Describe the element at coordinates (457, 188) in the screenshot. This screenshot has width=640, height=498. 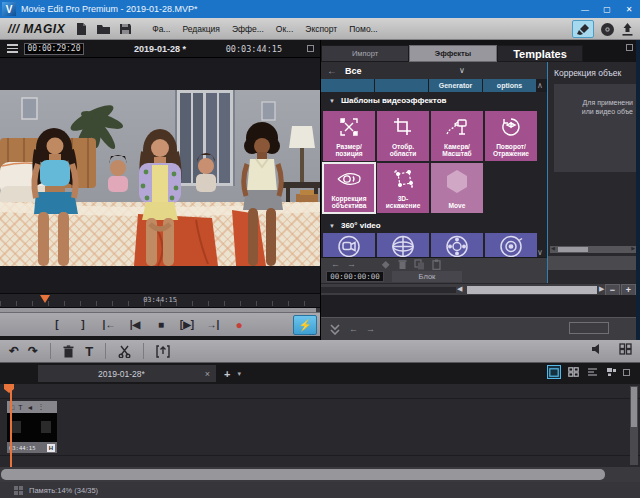
I see `effect-tile-move: Move` at that location.